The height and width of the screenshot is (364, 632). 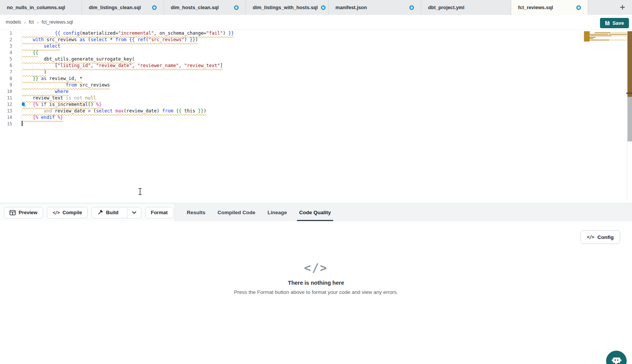 What do you see at coordinates (315, 213) in the screenshot?
I see `panel-tab-code-quality: Code Quality` at bounding box center [315, 213].